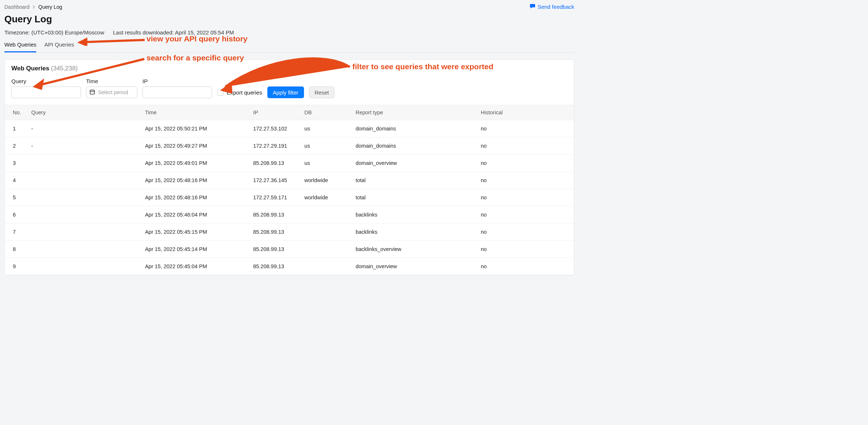 Image resolution: width=868 pixels, height=425 pixels. Describe the element at coordinates (16, 129) in the screenshot. I see `cell-no: 1` at that location.